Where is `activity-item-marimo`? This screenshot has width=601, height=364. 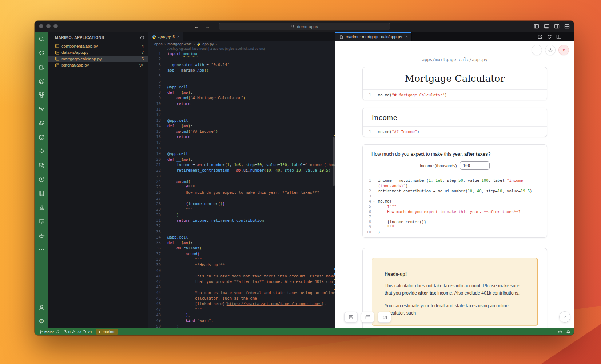
activity-item-marimo is located at coordinates (41, 53).